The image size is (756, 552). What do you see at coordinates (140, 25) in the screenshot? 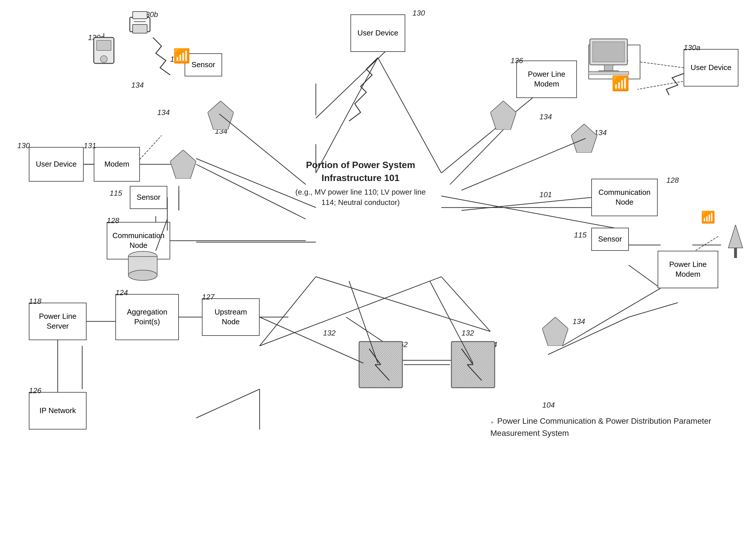
I see `device-130b-icon` at bounding box center [140, 25].